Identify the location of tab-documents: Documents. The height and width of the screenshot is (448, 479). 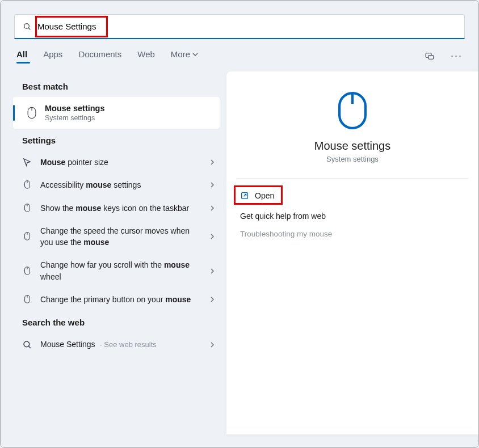
(100, 56).